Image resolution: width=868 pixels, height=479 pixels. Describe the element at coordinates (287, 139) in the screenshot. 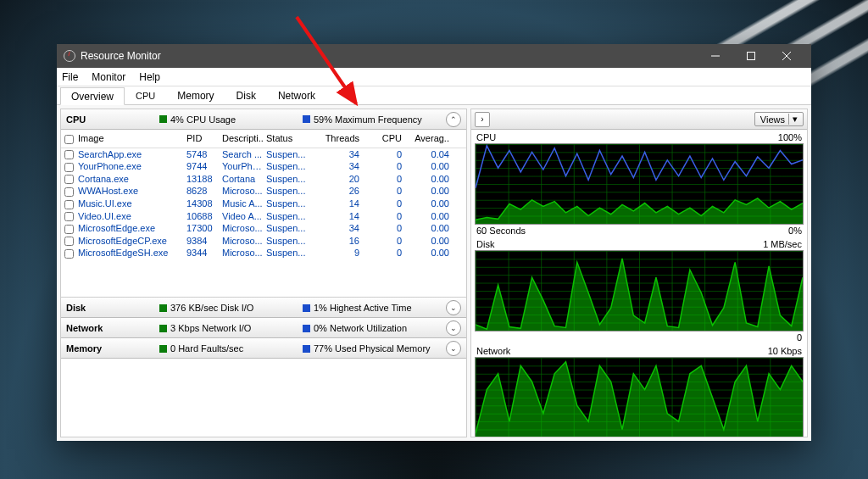

I see `col-status: Status` at that location.